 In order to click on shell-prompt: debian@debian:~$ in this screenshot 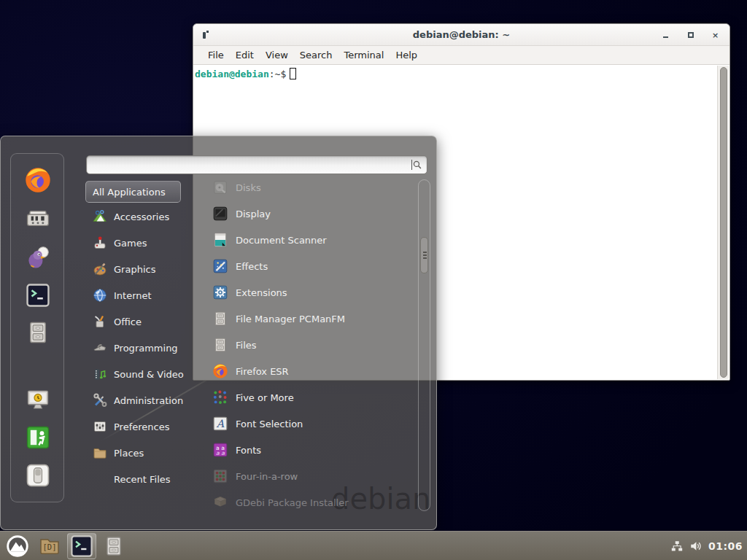, I will do `click(461, 74)`.